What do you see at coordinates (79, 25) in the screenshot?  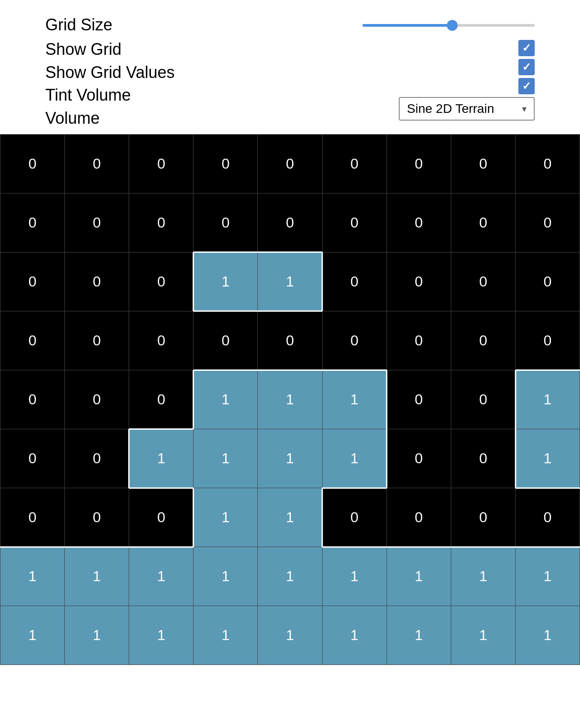 I see `grid-size-label: Grid Size` at bounding box center [79, 25].